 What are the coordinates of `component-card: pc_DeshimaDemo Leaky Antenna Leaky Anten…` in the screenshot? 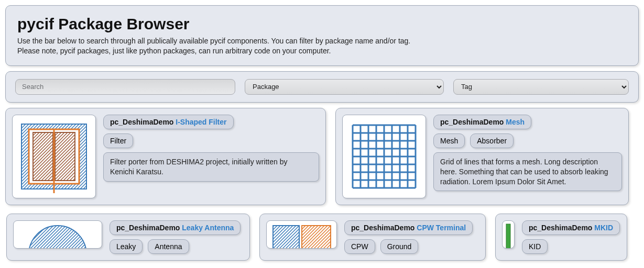 It's located at (128, 237).